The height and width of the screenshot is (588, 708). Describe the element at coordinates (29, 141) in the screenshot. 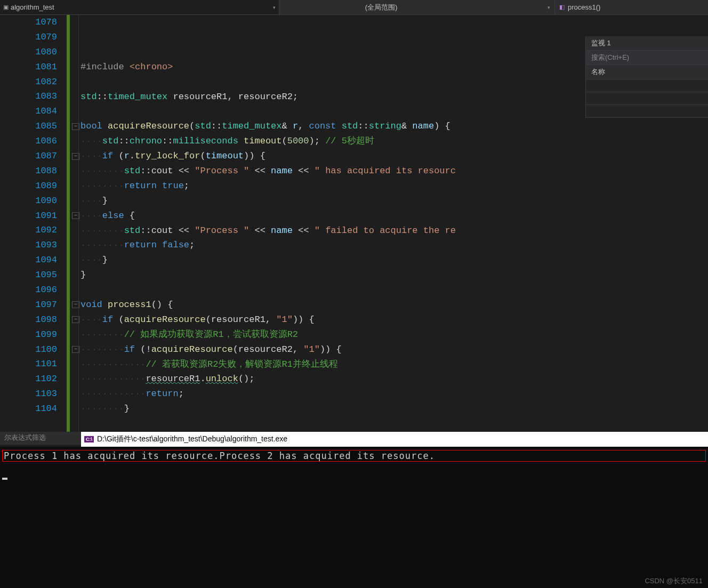

I see `line-number: 1086` at that location.